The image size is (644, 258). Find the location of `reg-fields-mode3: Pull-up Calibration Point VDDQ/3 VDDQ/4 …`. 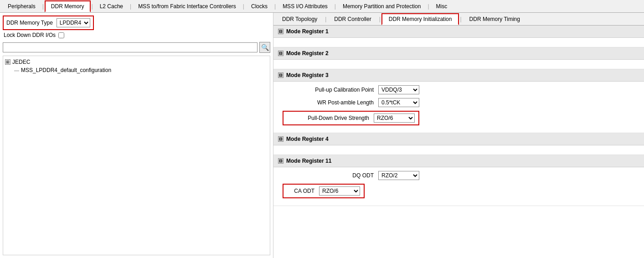

reg-fields-mode3: Pull-up Calibration Point VDDQ/3 VDDQ/4 … is located at coordinates (459, 107).